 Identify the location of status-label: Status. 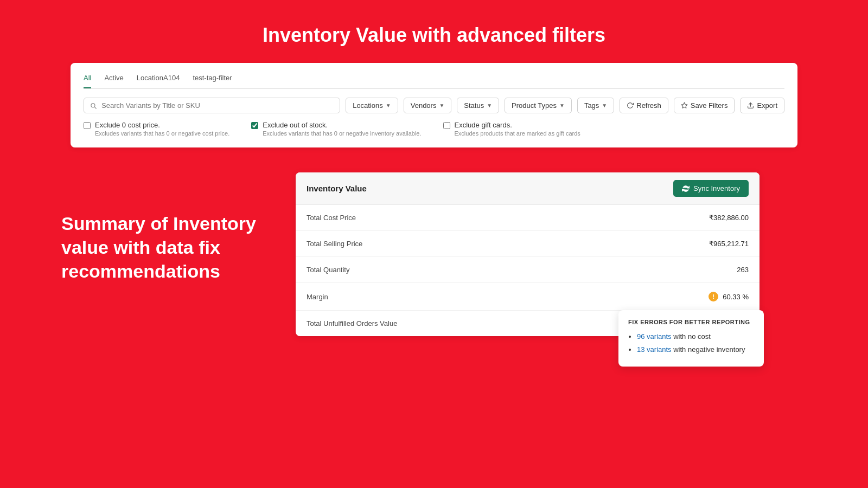
(474, 105).